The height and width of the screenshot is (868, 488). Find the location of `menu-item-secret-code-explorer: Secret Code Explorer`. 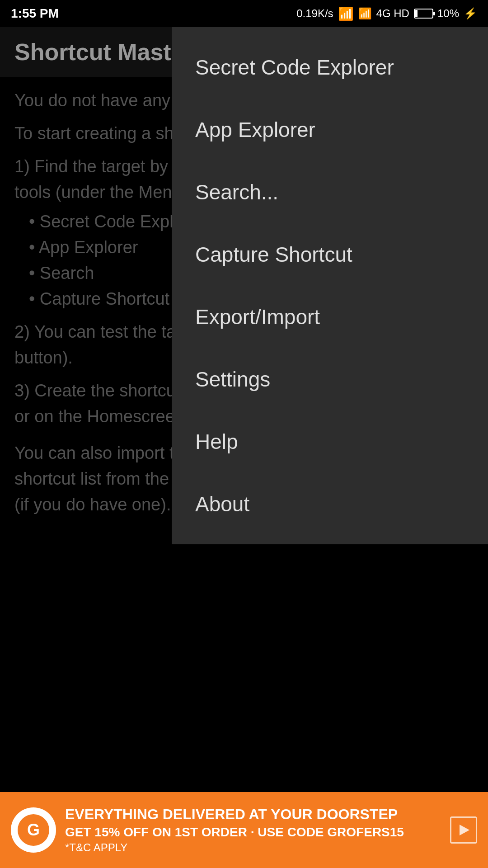

menu-item-secret-code-explorer: Secret Code Explorer is located at coordinates (330, 67).